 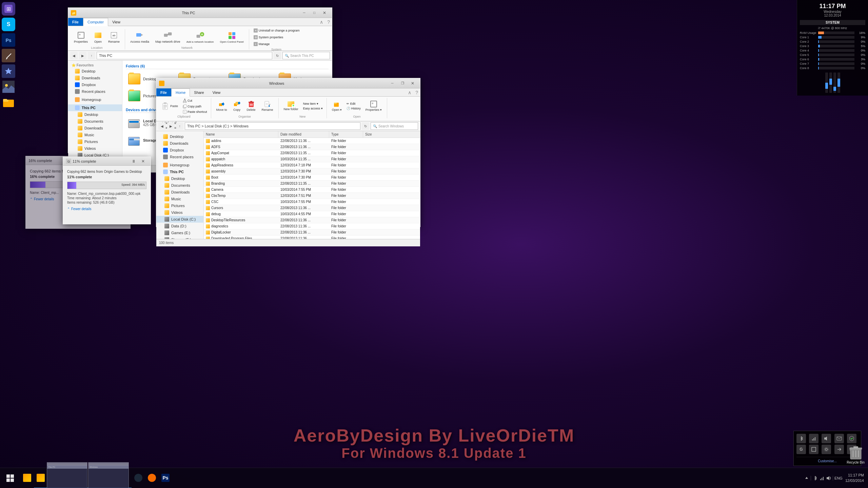 What do you see at coordinates (199, 92) in the screenshot?
I see `win-tab-share: Share` at bounding box center [199, 92].